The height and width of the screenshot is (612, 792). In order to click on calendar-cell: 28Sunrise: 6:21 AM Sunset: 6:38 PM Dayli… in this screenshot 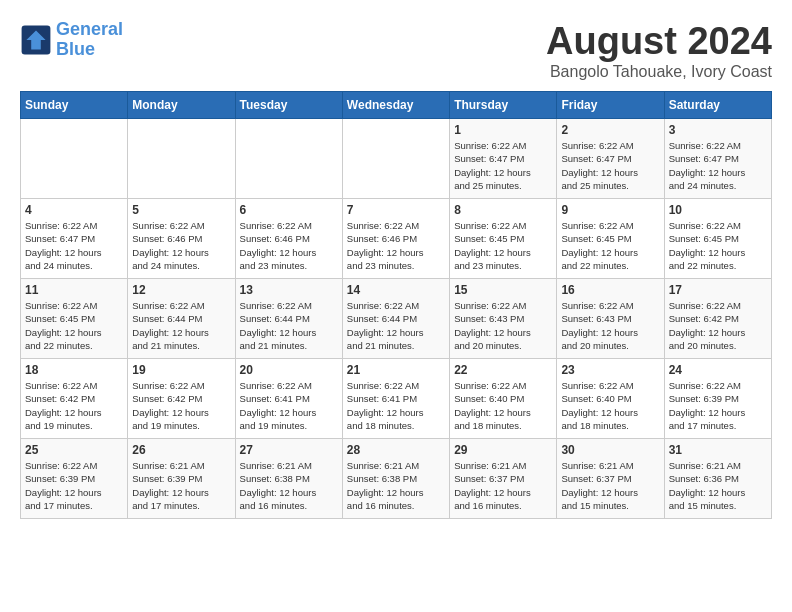, I will do `click(396, 479)`.